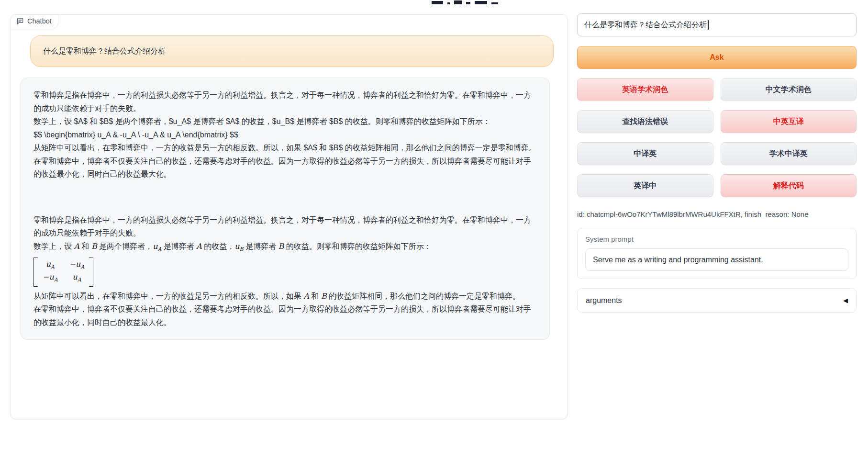 The height and width of the screenshot is (460, 868). Describe the element at coordinates (285, 148) in the screenshot. I see `bot-message-line: 从矩阵中可以看出，在零和博弈中，一方的收益是另一方的相反数。所以，如果 $A$ …` at that location.